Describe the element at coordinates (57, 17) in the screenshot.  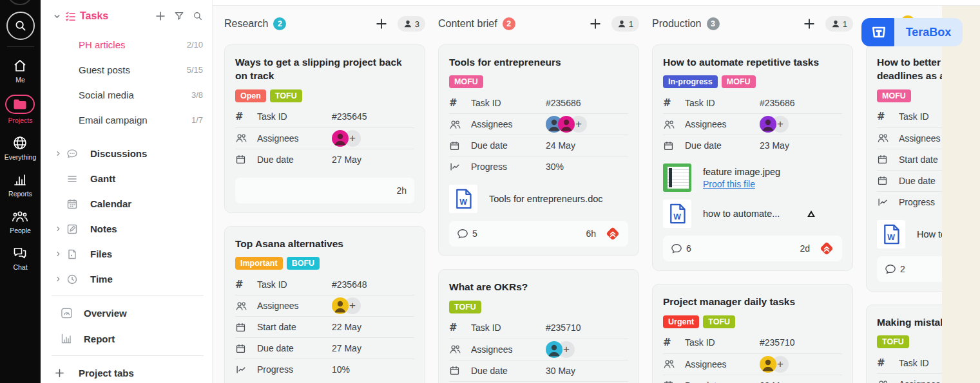
I see `chevron-down-icon` at that location.